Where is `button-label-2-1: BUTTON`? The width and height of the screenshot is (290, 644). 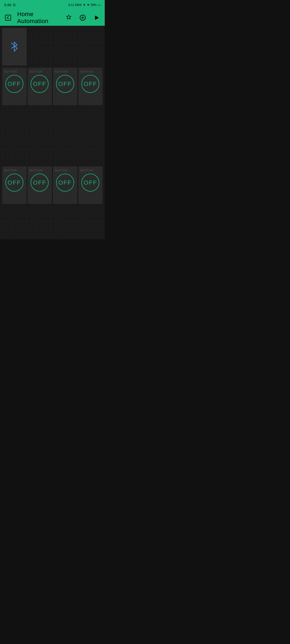
button-label-2-1: BUTTON is located at coordinates (11, 171).